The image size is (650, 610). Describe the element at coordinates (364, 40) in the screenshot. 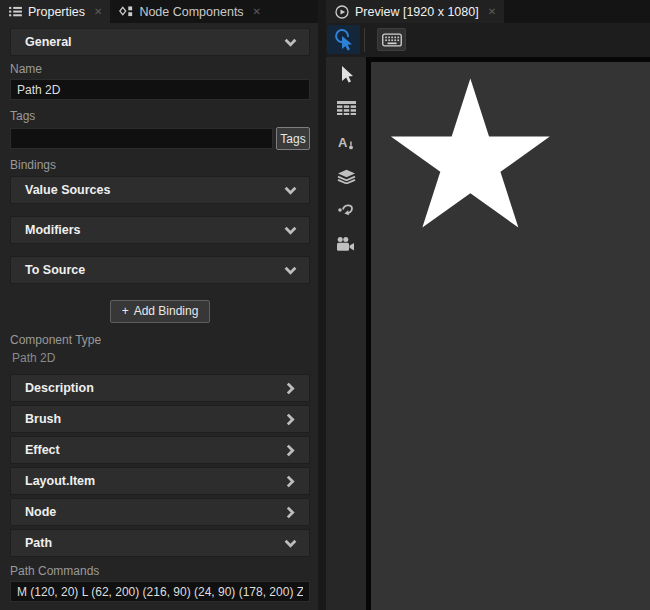

I see `toolbar-divider` at that location.